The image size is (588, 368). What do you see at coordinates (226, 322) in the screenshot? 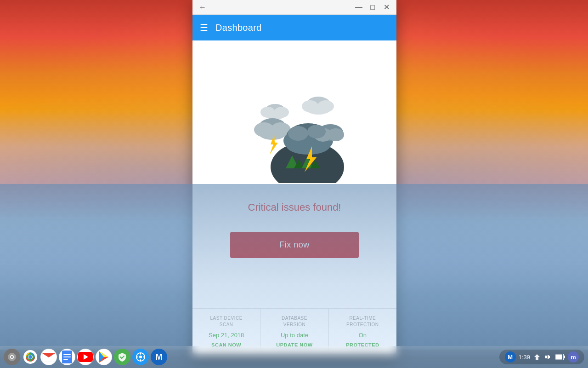
I see `scan-label: LAST DEVICESCAN` at bounding box center [226, 322].